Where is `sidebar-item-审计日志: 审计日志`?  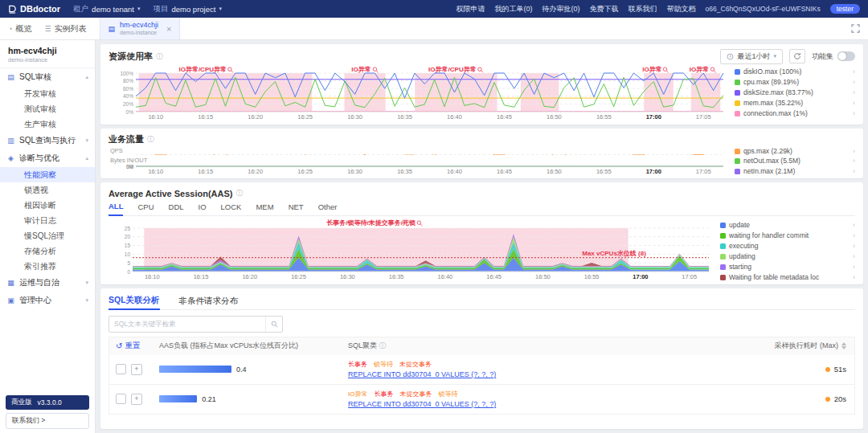
sidebar-item-审计日志: 审计日志 is located at coordinates (47, 220).